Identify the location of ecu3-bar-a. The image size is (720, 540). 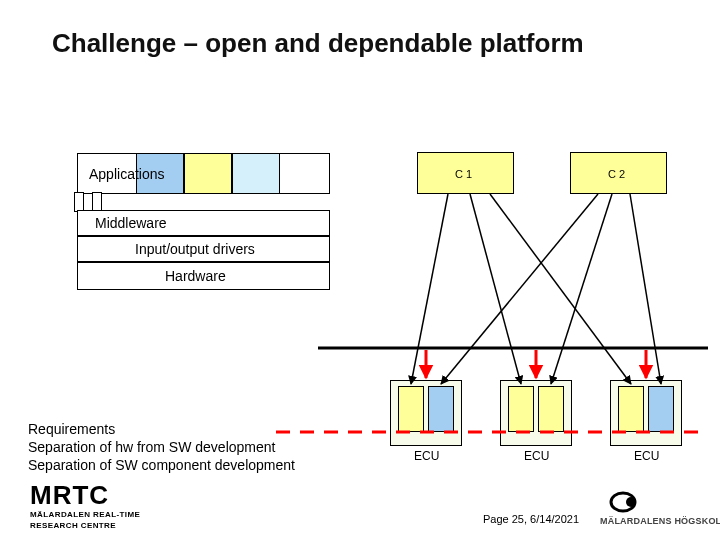
(631, 409).